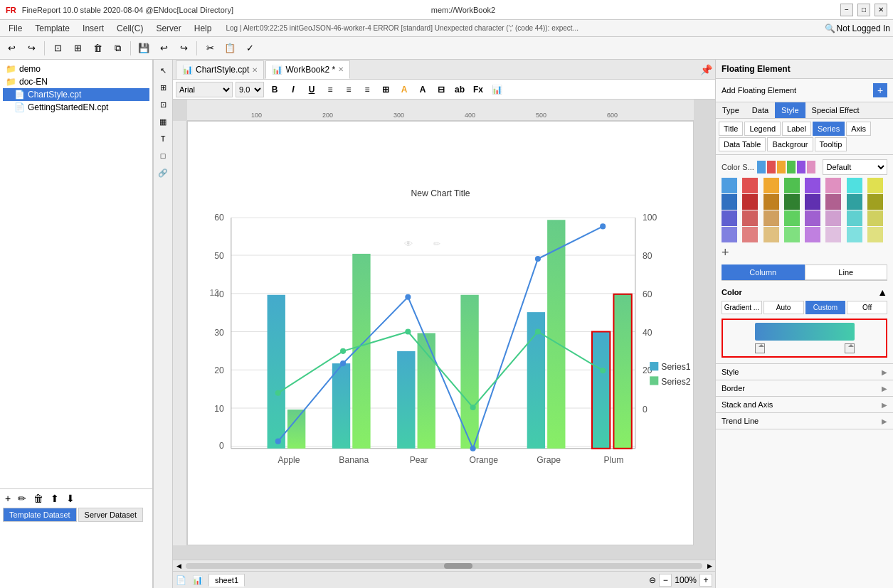 Image resolution: width=893 pixels, height=588 pixels. I want to click on merge-btn: ⊞, so click(386, 90).